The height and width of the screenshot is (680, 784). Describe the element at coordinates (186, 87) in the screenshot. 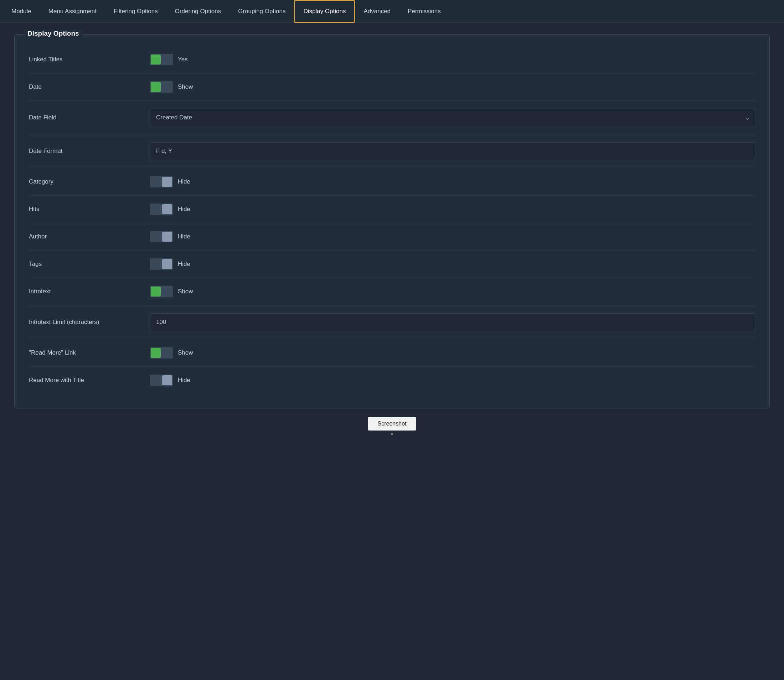

I see `toggle-label-date: Show` at that location.